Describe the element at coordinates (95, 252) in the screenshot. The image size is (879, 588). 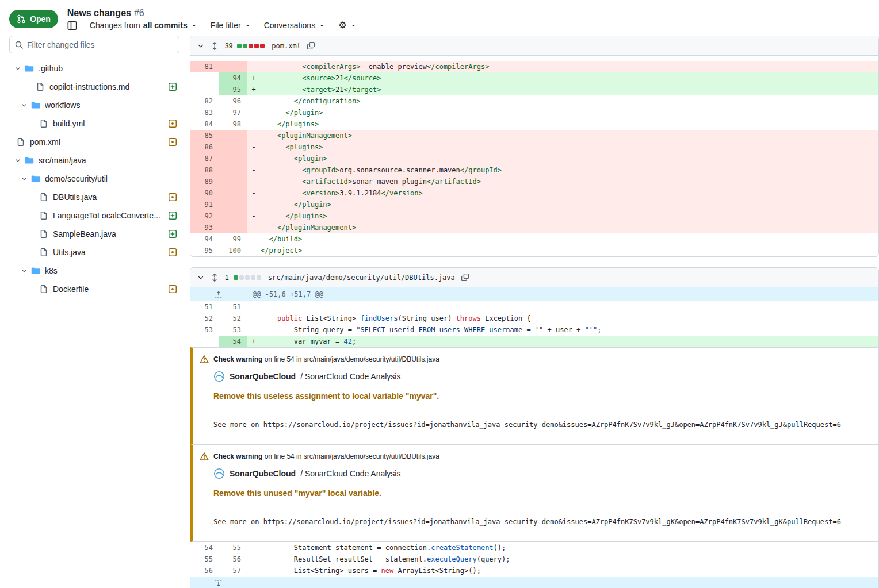
I see `file-tree-item: Utils.java` at that location.